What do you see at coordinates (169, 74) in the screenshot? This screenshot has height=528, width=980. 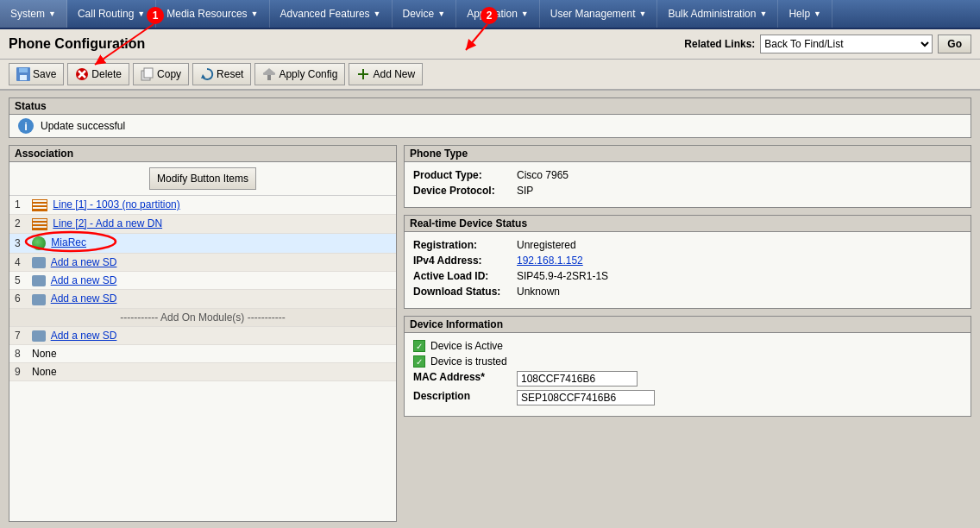 I see `copy-label: Copy` at bounding box center [169, 74].